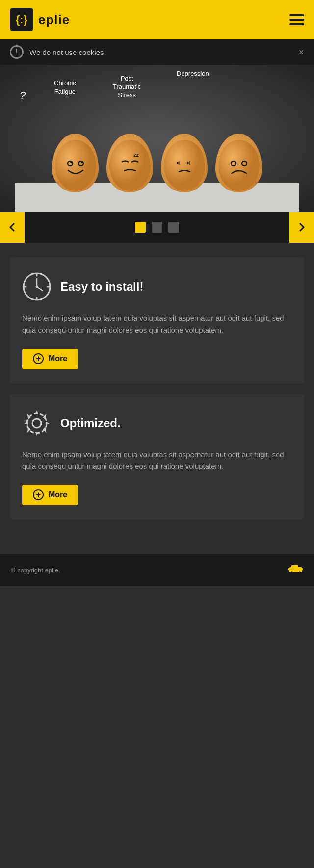 The image size is (314, 868). I want to click on egg-2: zz, so click(130, 163).